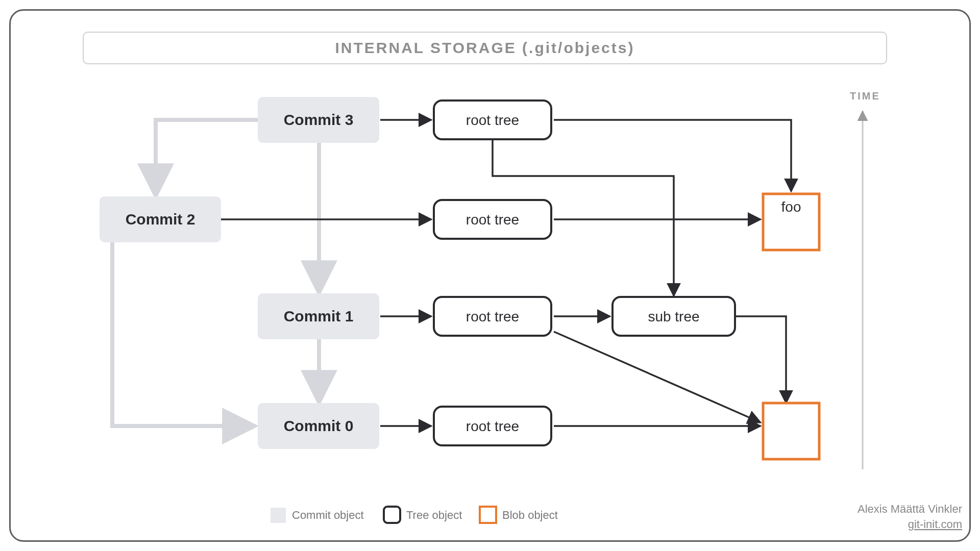 The image size is (980, 551). What do you see at coordinates (493, 427) in the screenshot?
I see `tree-0-label: root tree` at bounding box center [493, 427].